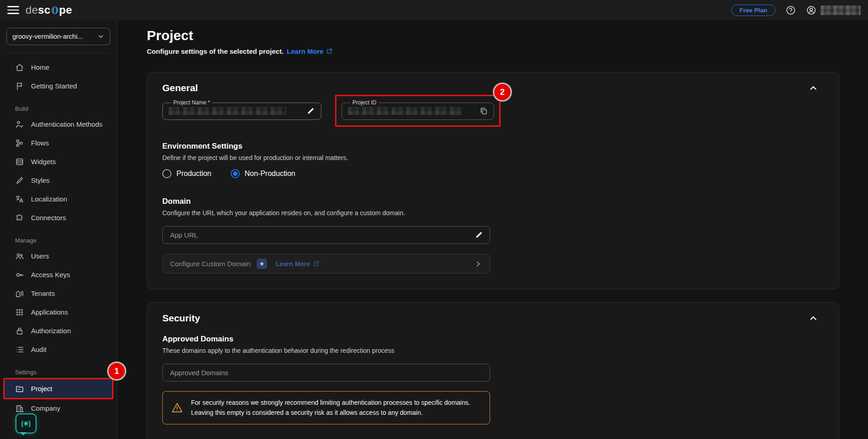 This screenshot has height=439, width=868. I want to click on descope-logo: descpe, so click(49, 10).